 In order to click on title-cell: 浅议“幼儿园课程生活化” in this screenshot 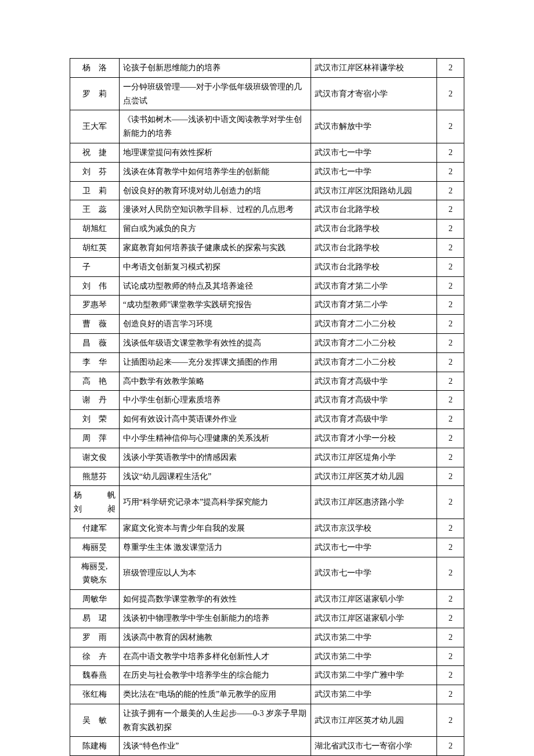, I will do `click(215, 476)`.